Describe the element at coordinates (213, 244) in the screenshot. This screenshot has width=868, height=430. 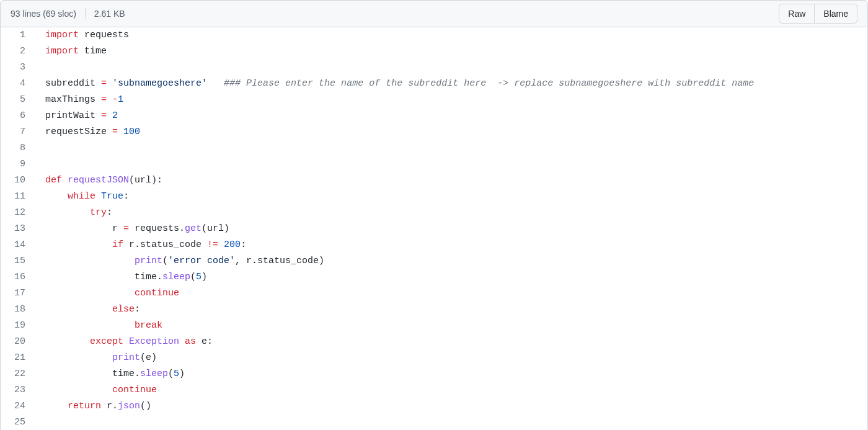
I see `token-op: !=` at that location.